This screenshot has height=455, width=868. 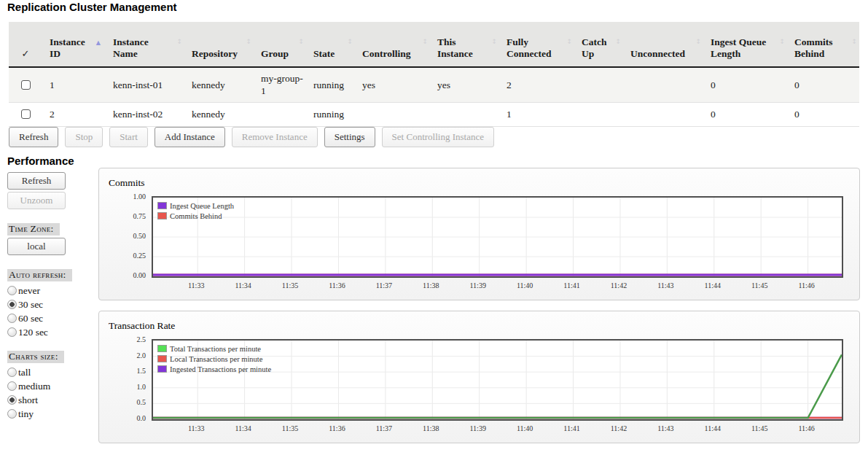 What do you see at coordinates (536, 44) in the screenshot?
I see `col-header-fully-connected: Fully Connected↕` at bounding box center [536, 44].